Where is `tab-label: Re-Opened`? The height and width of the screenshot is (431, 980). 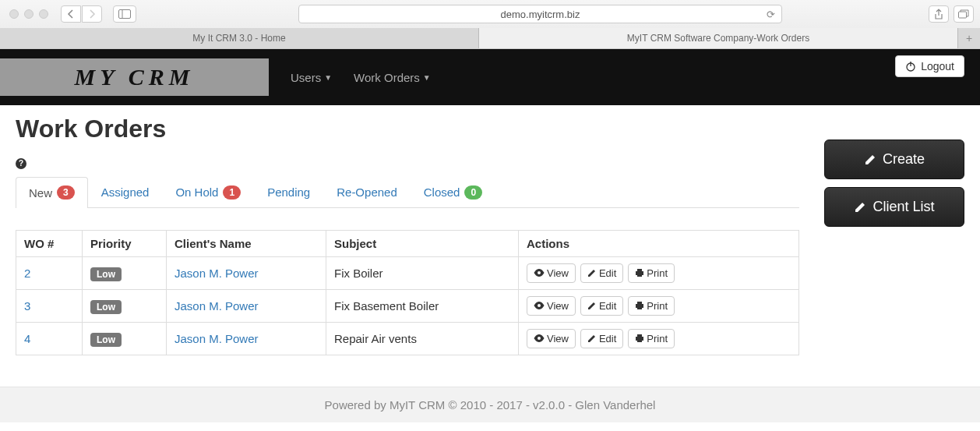
tab-label: Re-Opened is located at coordinates (367, 192).